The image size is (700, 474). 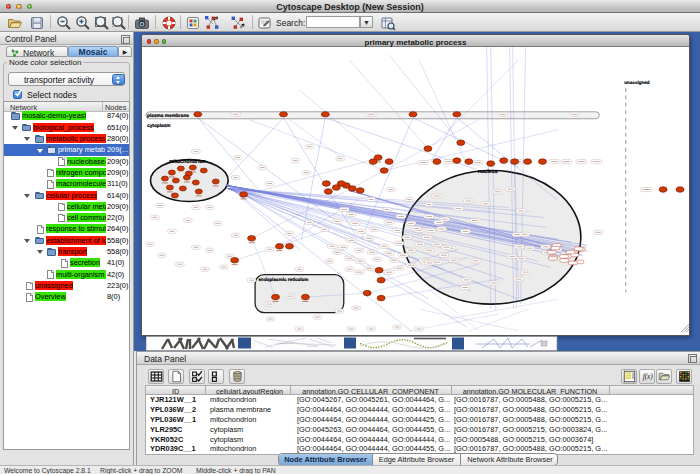 I want to click on svg-text: nucleus, so click(x=488, y=172).